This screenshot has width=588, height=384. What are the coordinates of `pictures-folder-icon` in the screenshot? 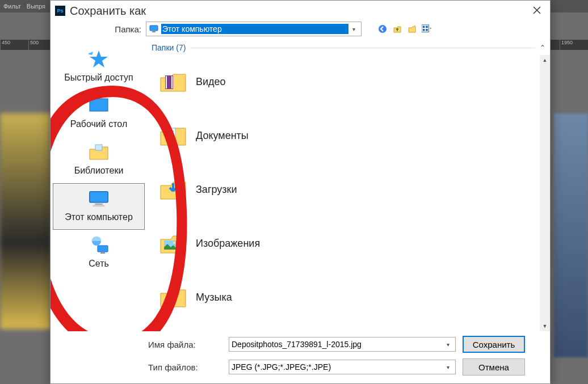 It's located at (173, 244).